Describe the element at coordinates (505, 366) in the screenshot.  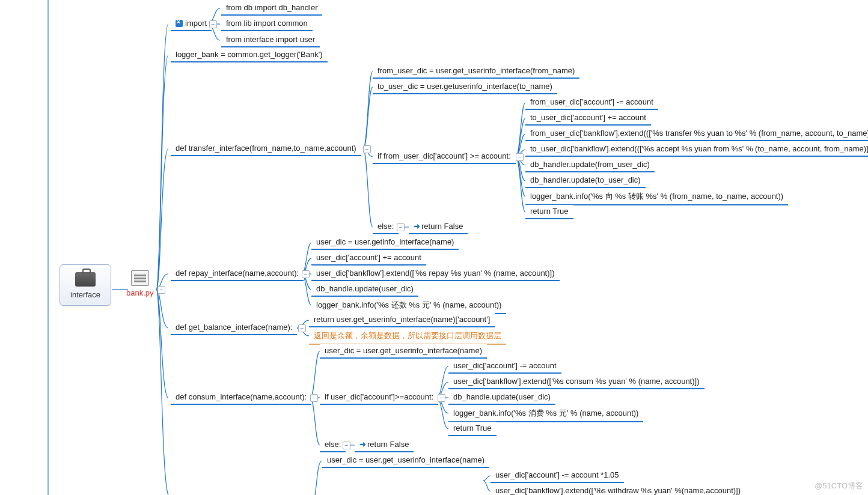
I see `node-consum-if-0: user_dic['account'] -= account` at that location.